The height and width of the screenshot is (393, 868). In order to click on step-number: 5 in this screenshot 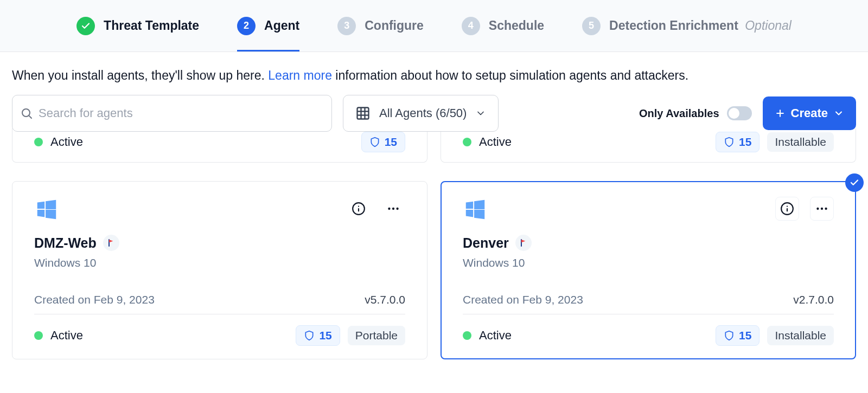, I will do `click(591, 26)`.